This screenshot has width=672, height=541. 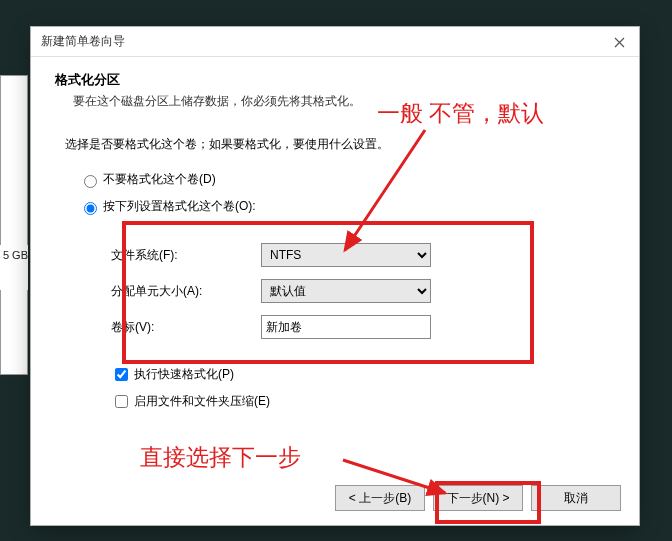 I want to click on format-checks: 执行快速格式化(P) 启用文件和文件夹压缩(E), so click(x=335, y=388).